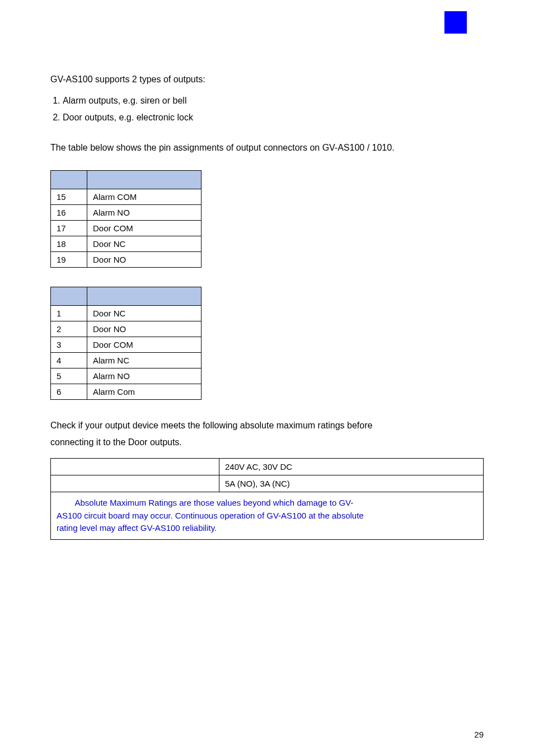  I want to click on ratings-and-note: 240V AC, 30V DC 5A (NO), 3A (NC) Absolut…, so click(267, 499).